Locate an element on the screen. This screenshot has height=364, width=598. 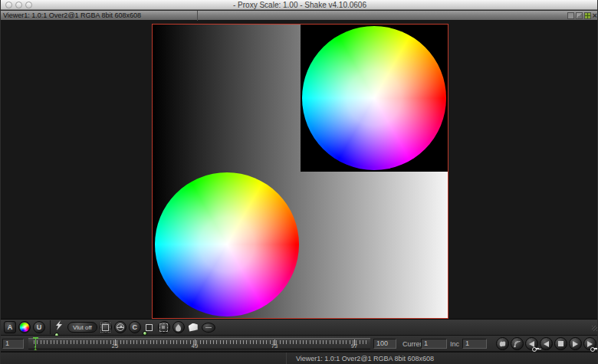
titlebar: - Proxy Scale: 1.00 - Shake v4.10.0606 is located at coordinates (299, 5).